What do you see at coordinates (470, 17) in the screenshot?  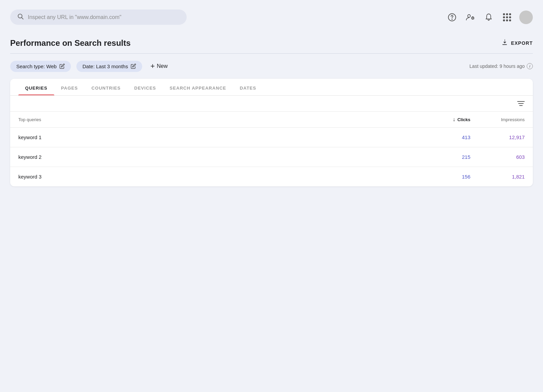 I see `user-management-icon` at bounding box center [470, 17].